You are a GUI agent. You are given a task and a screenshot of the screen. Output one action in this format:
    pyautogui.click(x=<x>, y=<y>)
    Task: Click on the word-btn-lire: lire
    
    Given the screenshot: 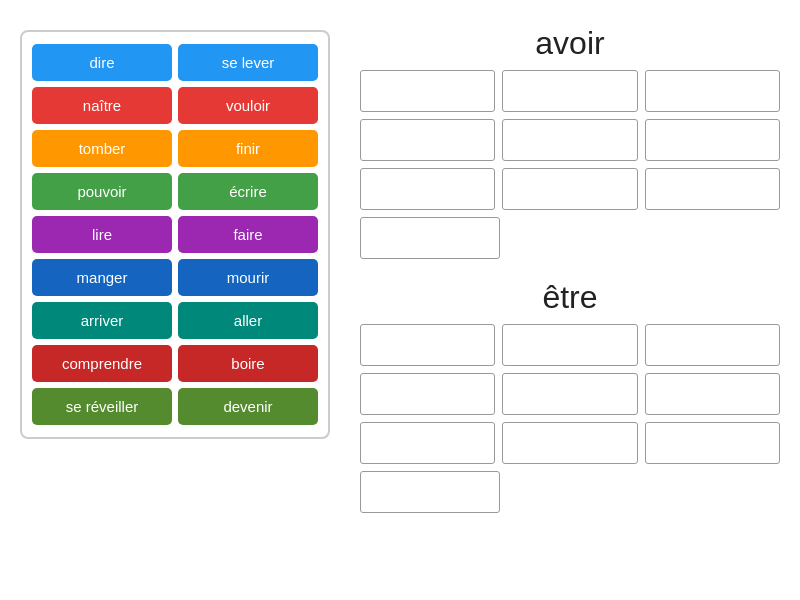 What is the action you would take?
    pyautogui.click(x=102, y=234)
    